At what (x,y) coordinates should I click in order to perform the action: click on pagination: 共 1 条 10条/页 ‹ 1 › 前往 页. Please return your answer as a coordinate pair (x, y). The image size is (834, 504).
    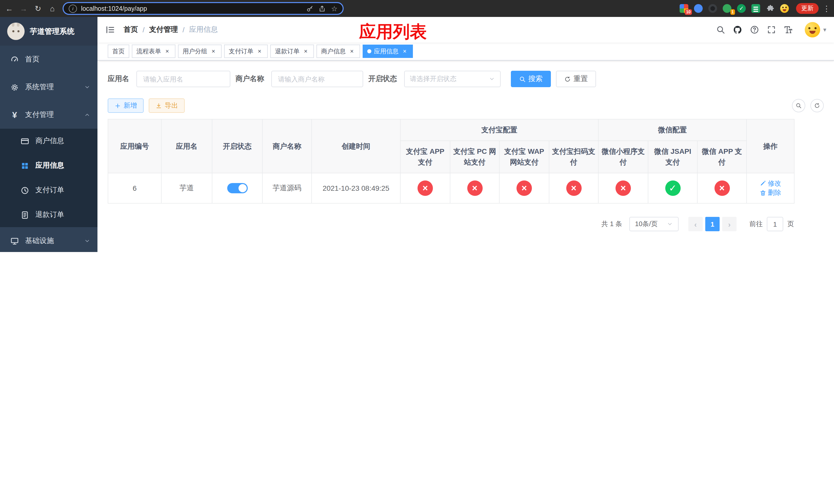
    Looking at the image, I should click on (451, 224).